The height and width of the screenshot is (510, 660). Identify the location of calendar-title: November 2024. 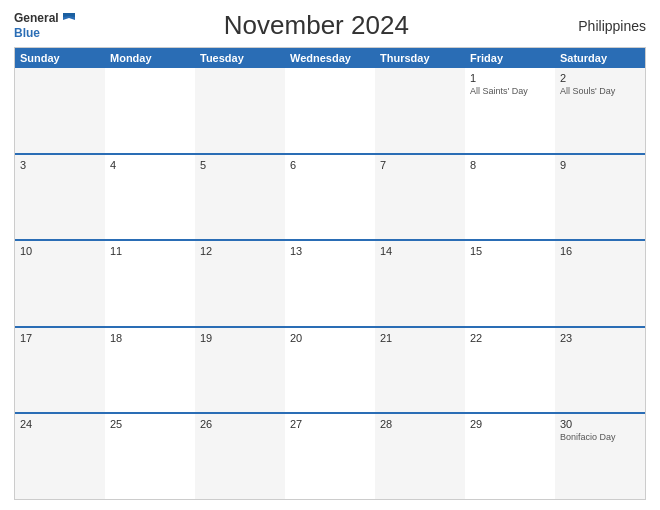
(316, 26).